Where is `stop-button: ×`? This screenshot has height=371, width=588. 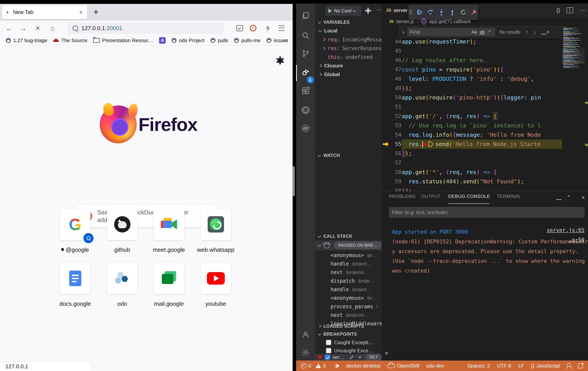 stop-button: × is located at coordinates (38, 28).